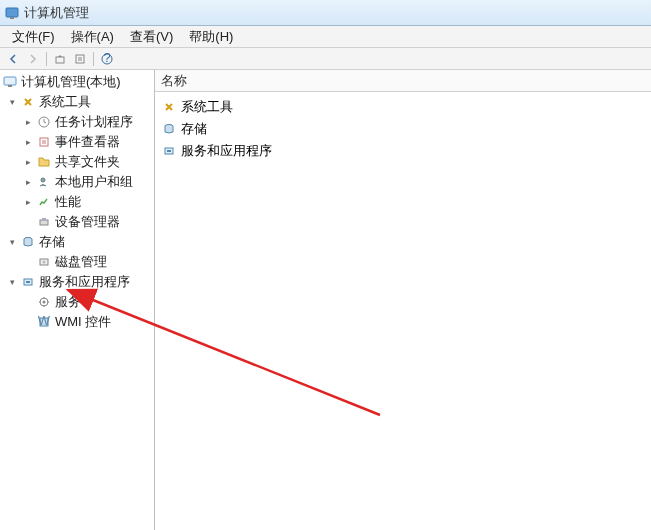  Describe the element at coordinates (403, 151) in the screenshot. I see `list-item: 服务和应用程序` at that location.